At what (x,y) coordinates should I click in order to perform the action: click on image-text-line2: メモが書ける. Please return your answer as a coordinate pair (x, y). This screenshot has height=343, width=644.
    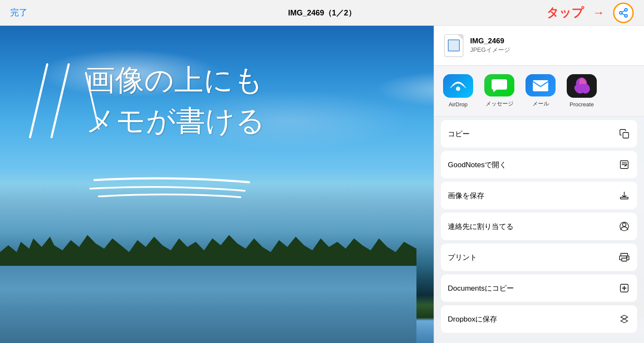
    Looking at the image, I should click on (253, 121).